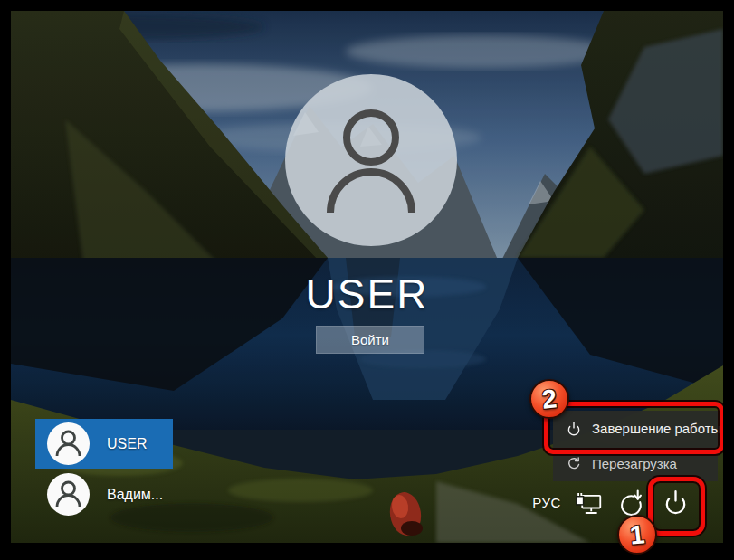 This screenshot has height=560, width=734. I want to click on step-number: 2, so click(549, 400).